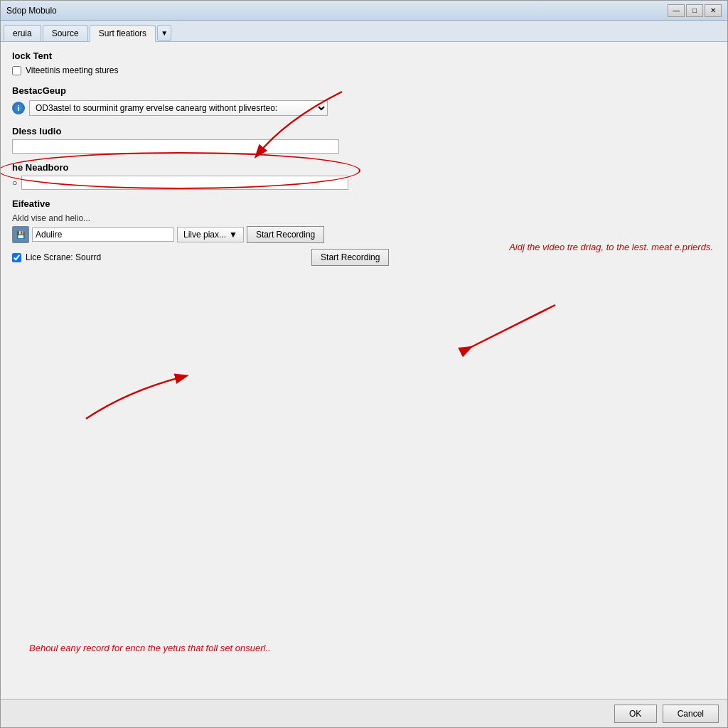  What do you see at coordinates (611, 247) in the screenshot?
I see `right-annotation-text: Aidj the video tre driag, to the lest. m…` at bounding box center [611, 247].